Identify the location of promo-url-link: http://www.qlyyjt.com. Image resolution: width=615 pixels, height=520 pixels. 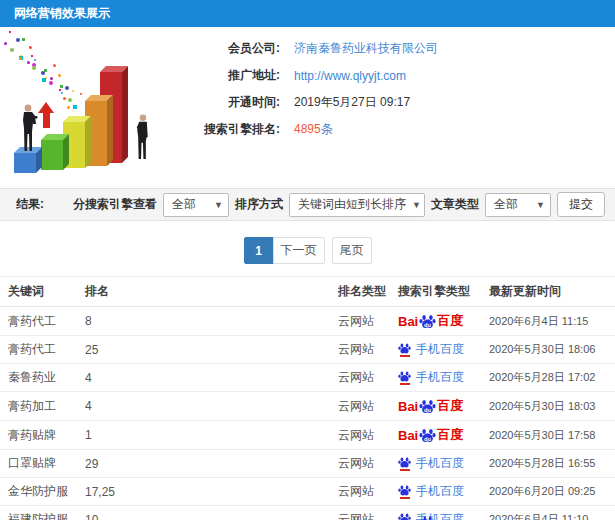
(350, 76).